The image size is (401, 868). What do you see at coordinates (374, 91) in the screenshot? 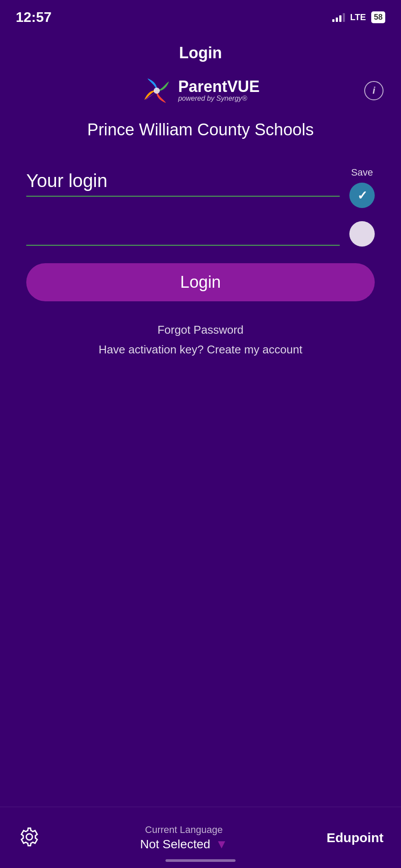
I see `info-button: i` at bounding box center [374, 91].